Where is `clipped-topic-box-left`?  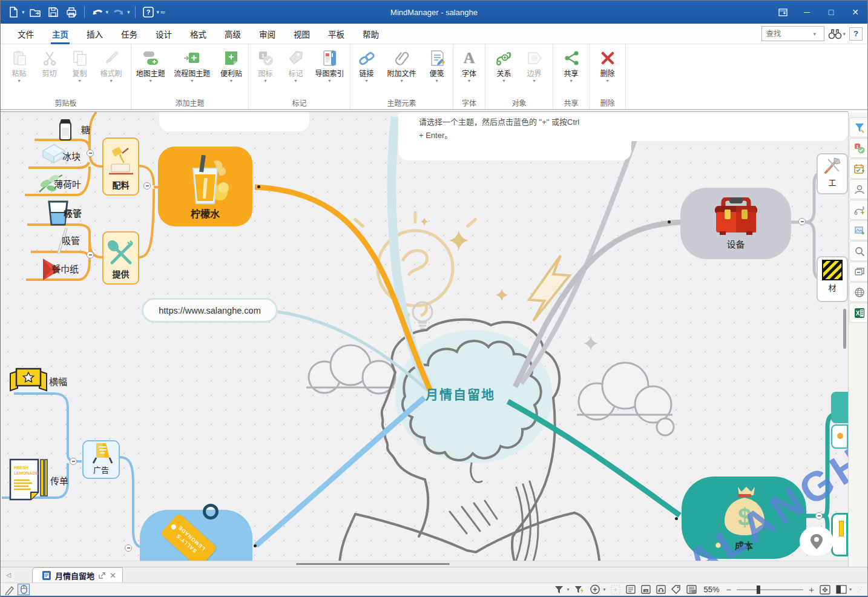
clipped-topic-box-left is located at coordinates (234, 121).